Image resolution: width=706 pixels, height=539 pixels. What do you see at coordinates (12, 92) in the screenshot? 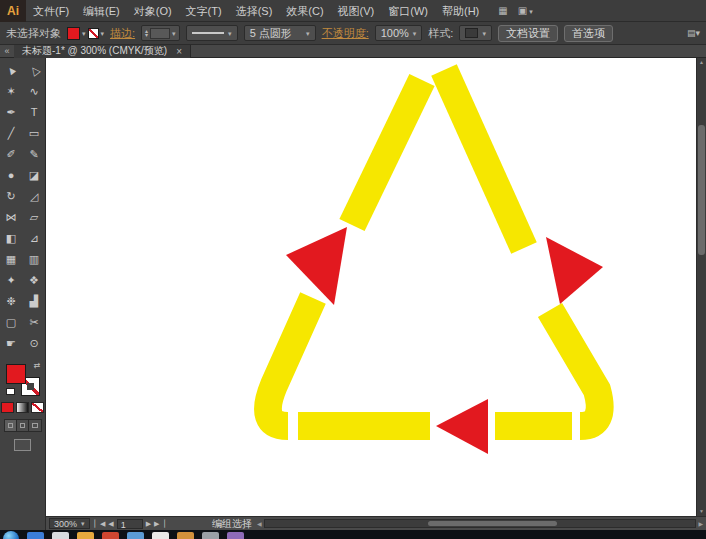
I see `magic-wand-tool: ✶` at bounding box center [12, 92].